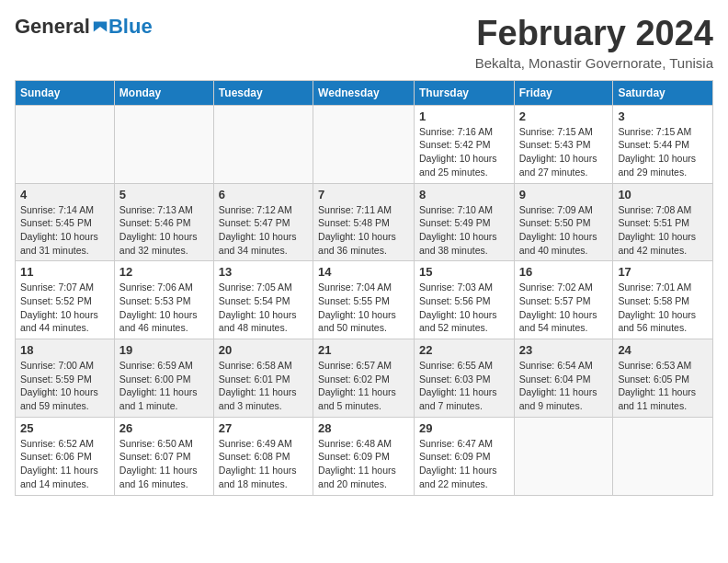  What do you see at coordinates (564, 350) in the screenshot?
I see `day-number: 23` at bounding box center [564, 350].